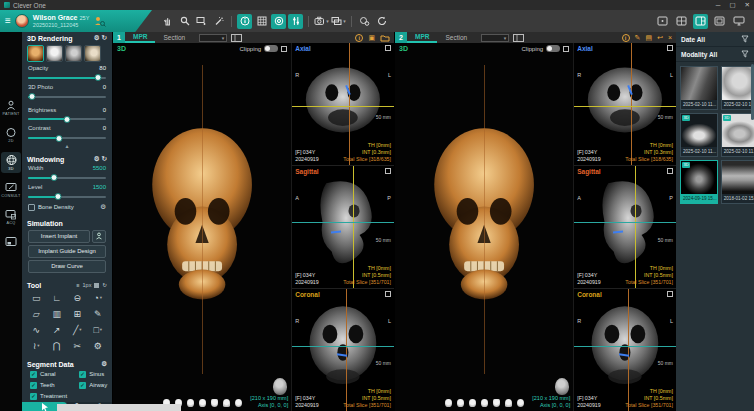  What do you see at coordinates (54, 54) in the screenshot?
I see `preset-bone-white` at bounding box center [54, 54].